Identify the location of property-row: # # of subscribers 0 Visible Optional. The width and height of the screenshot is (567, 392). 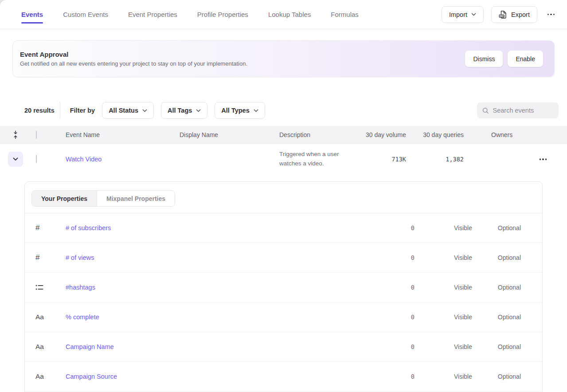
(284, 228).